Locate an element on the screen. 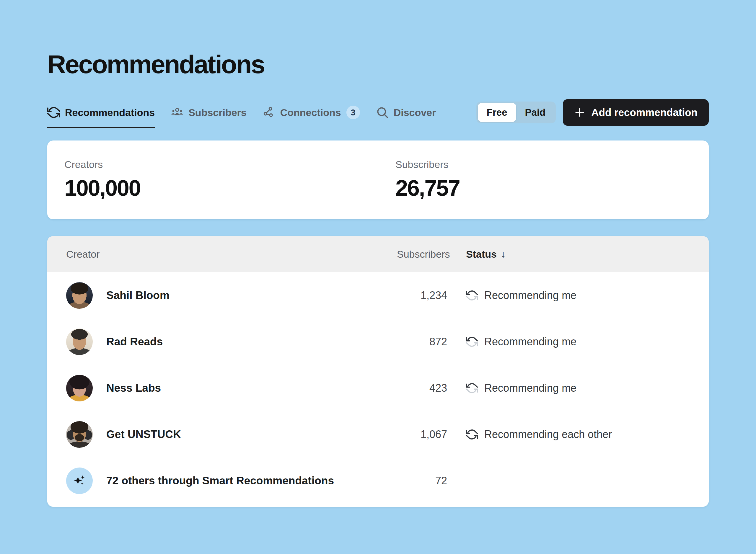 Image resolution: width=756 pixels, height=554 pixels. status-cell: Recommending each other is located at coordinates (578, 435).